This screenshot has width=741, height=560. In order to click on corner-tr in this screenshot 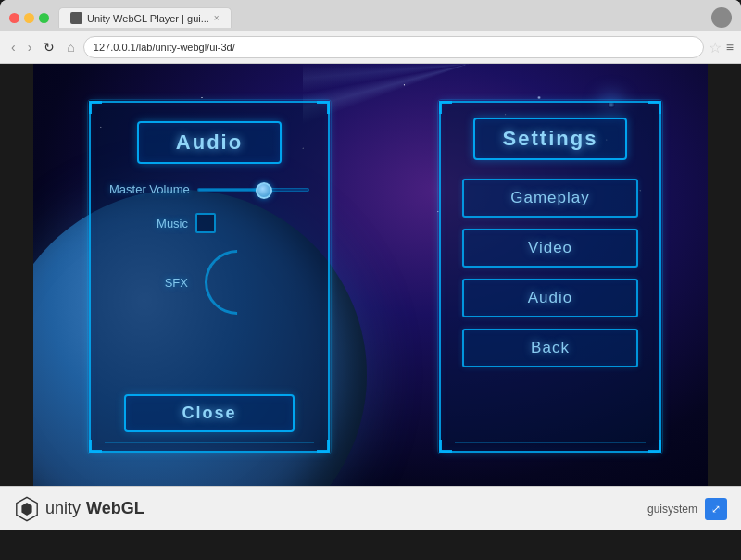, I will do `click(323, 107)`.